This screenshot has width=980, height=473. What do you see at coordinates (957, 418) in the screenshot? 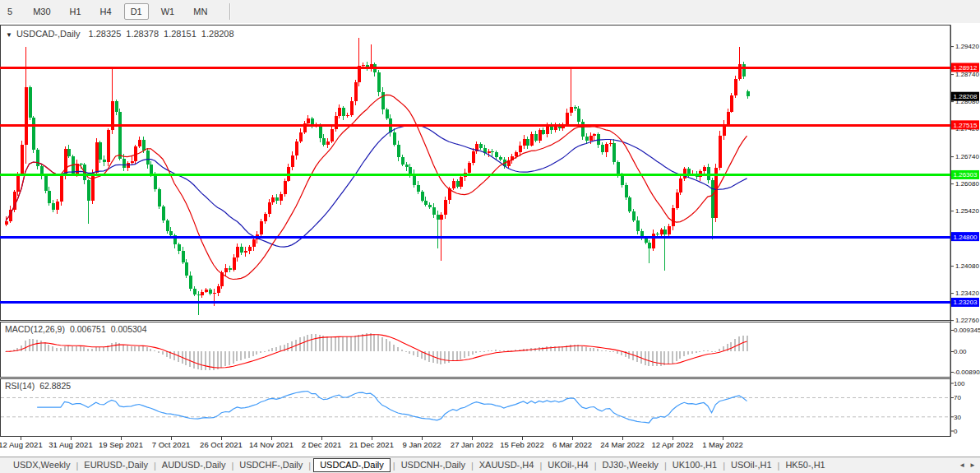
I see `svg-text: 30` at bounding box center [957, 418].